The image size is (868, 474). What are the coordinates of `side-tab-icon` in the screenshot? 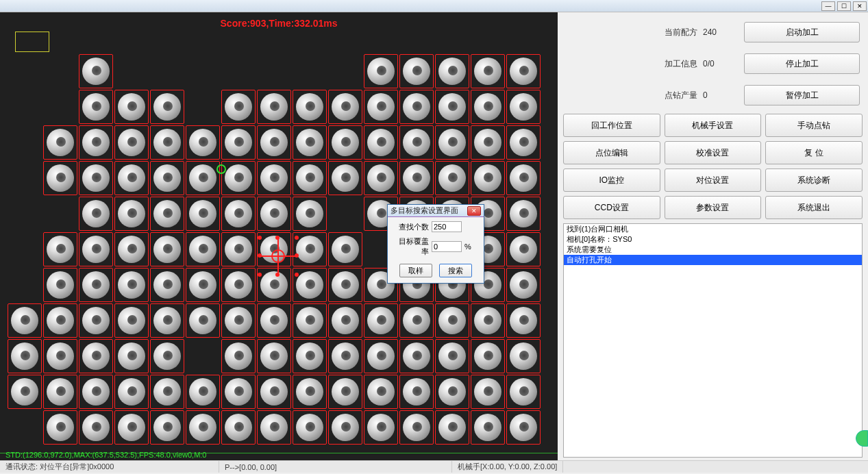 It's located at (862, 438).